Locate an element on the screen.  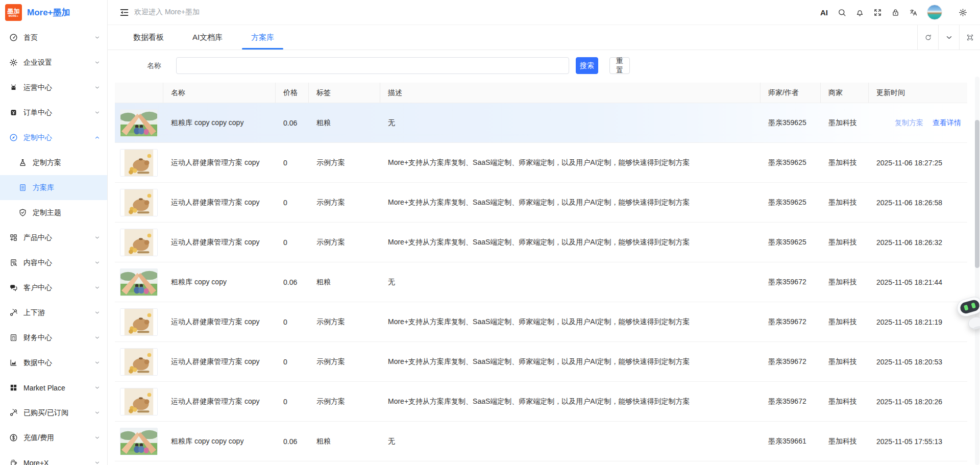
sidebar-item-recharge-fees: 充值/费用 is located at coordinates (54, 438).